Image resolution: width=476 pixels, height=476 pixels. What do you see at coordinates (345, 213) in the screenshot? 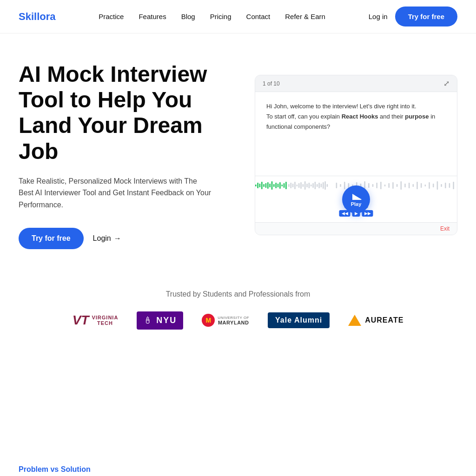
I see `play-sub-icon-1: ◀◀` at bounding box center [345, 213].